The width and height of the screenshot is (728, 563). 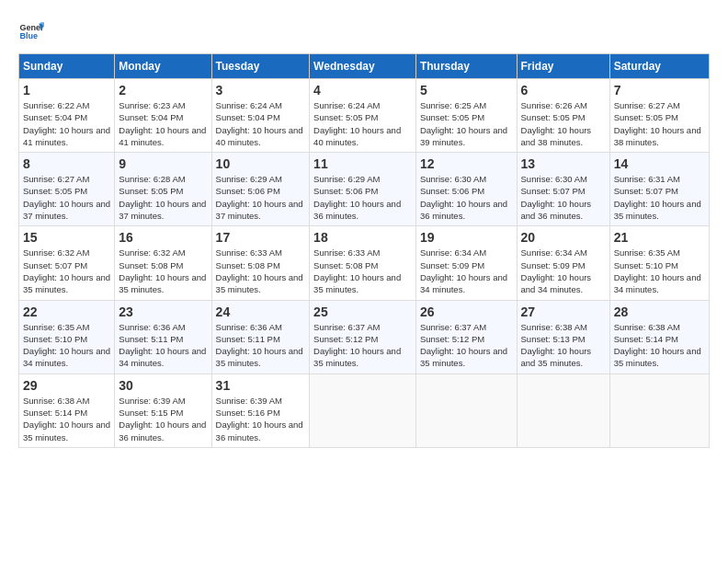 What do you see at coordinates (163, 312) in the screenshot?
I see `day-number: 23` at bounding box center [163, 312].